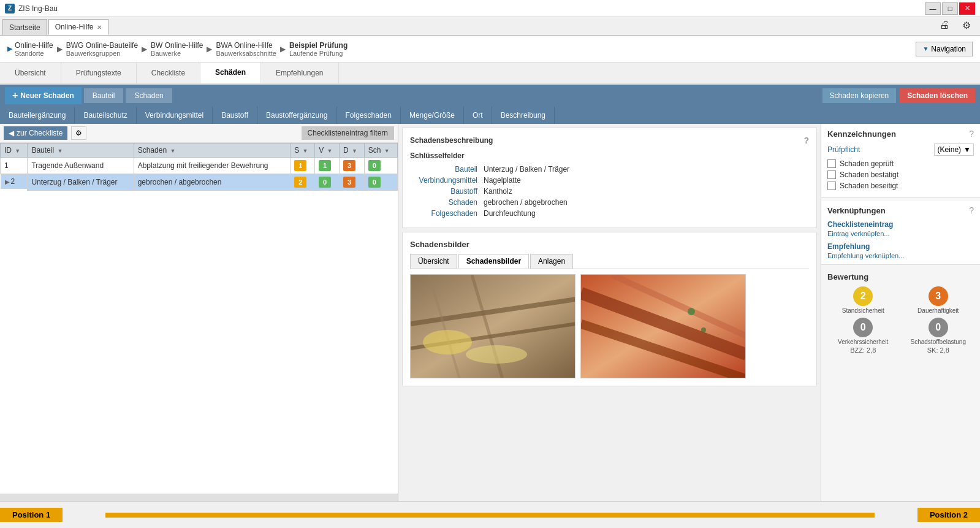 The height and width of the screenshot is (528, 980). I want to click on sub-btn-bauteilerganzung-label: Bauteilergänzung, so click(37, 115).